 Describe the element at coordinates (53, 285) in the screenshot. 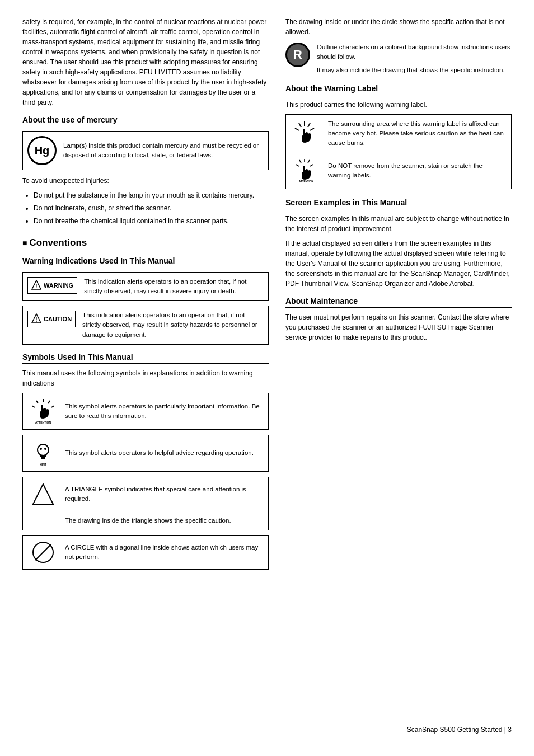

I see `warning-label: ! WARNING` at that location.